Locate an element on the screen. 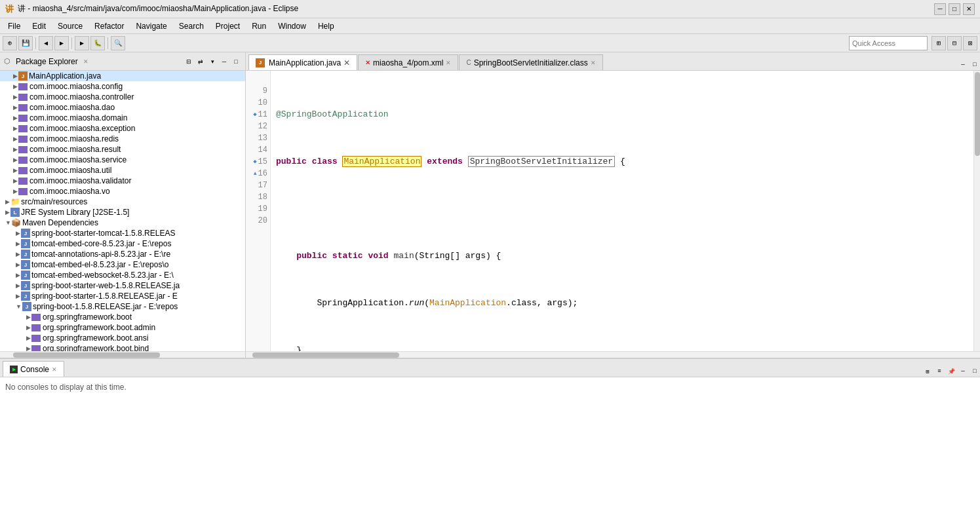 This screenshot has width=980, height=528. editor-maximize: □ is located at coordinates (975, 65).